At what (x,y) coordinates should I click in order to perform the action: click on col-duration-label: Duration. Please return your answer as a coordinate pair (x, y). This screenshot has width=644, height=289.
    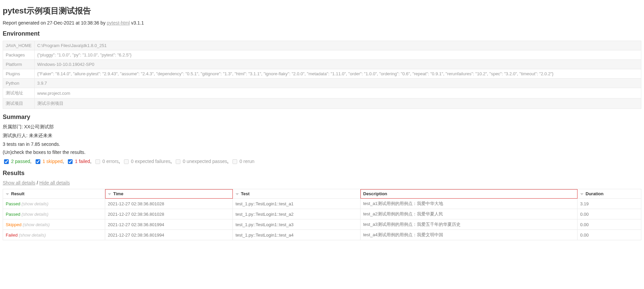
    Looking at the image, I should click on (595, 194).